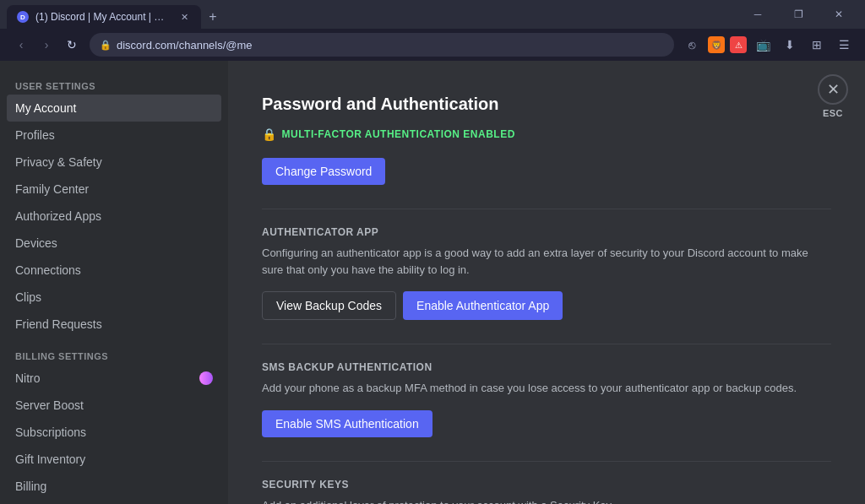  Describe the element at coordinates (114, 216) in the screenshot. I see `sidebar-item-authorized-apps: Authorized Apps` at that location.